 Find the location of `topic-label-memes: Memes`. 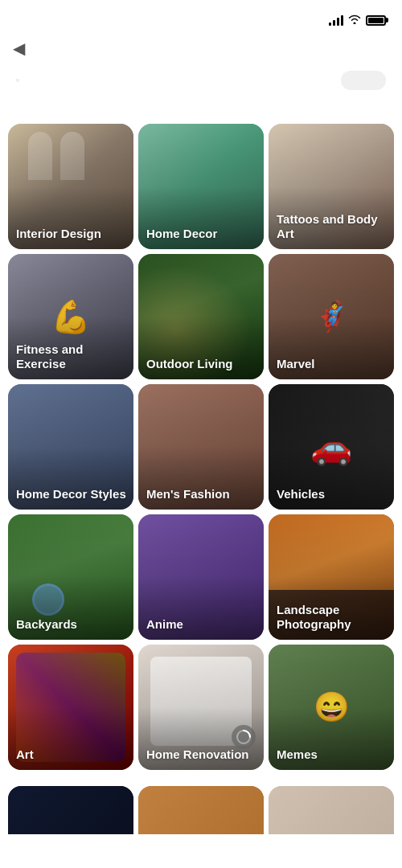

topic-label-memes: Memes is located at coordinates (333, 755).